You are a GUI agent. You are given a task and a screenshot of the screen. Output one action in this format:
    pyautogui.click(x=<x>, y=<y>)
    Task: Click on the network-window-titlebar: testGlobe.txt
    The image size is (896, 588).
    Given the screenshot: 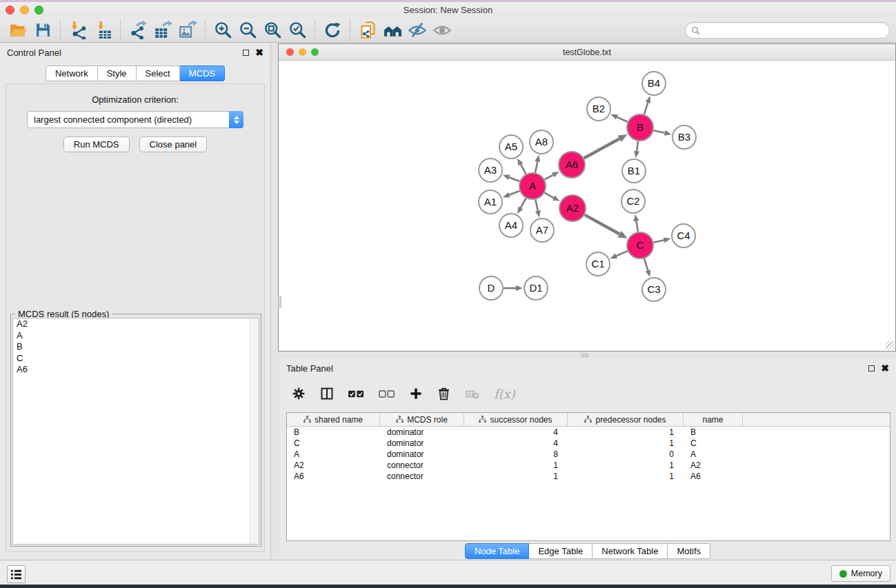 What is the action you would take?
    pyautogui.click(x=587, y=52)
    